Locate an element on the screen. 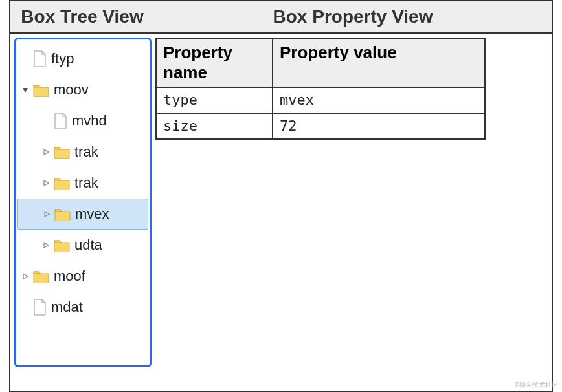 Image resolution: width=562 pixels, height=392 pixels. tree-node-label: moof is located at coordinates (70, 276).